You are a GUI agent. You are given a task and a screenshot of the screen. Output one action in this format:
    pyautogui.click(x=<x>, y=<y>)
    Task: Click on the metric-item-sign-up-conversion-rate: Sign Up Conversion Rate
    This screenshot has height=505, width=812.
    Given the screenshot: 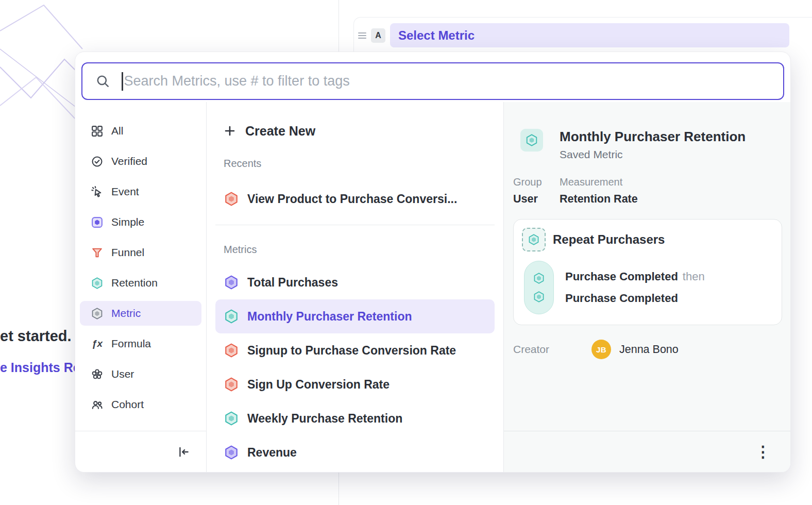 What is the action you would take?
    pyautogui.click(x=355, y=384)
    